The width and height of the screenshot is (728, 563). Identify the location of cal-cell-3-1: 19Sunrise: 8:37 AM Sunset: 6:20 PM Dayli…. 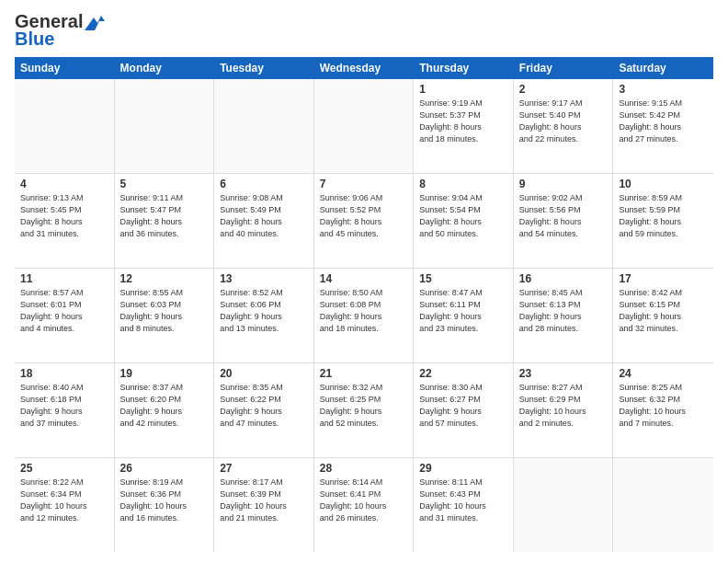
(165, 410).